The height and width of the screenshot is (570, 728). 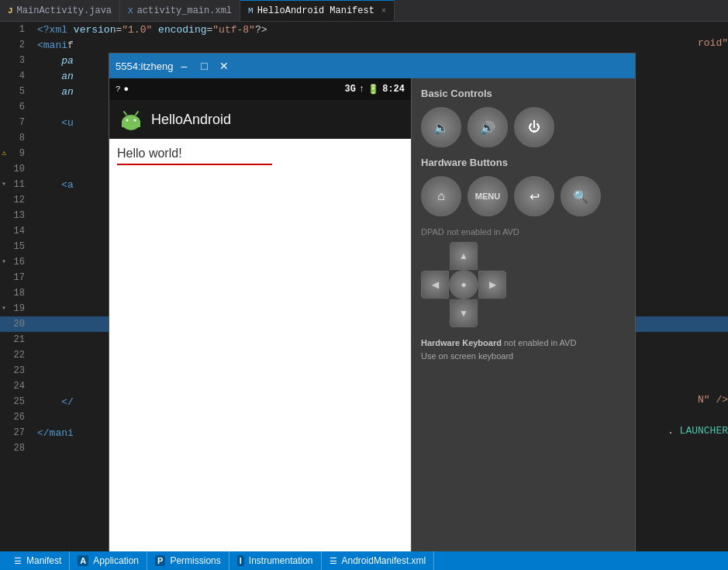 I want to click on keyboard-disabled-label: not enabled in AVD, so click(x=540, y=343).